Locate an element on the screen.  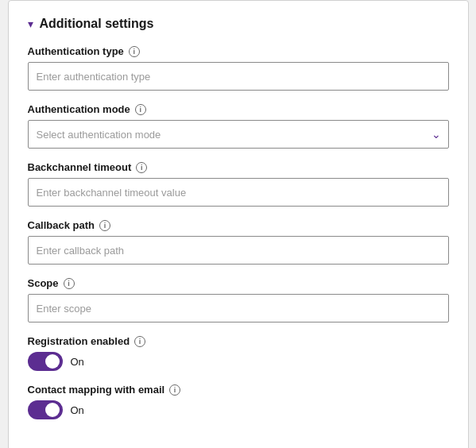
authentication-mode-select: Select authentication mode is located at coordinates (238, 134).